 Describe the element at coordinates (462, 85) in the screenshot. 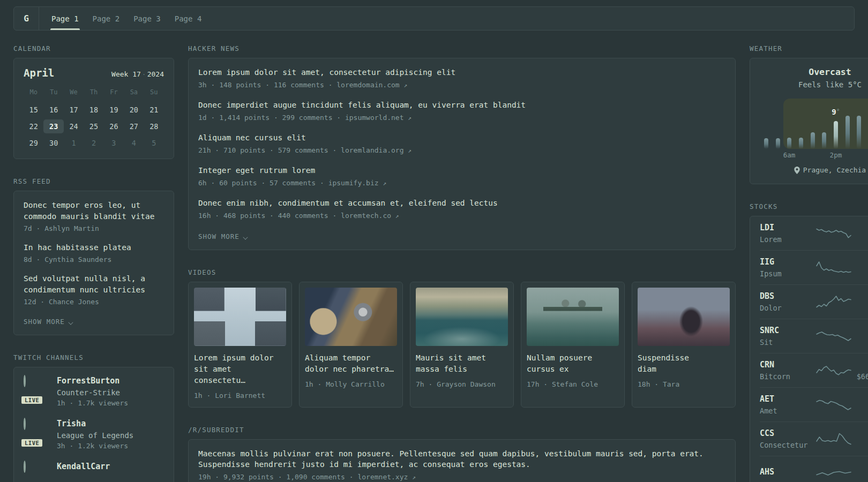

I see `hn-story-meta: 3h · 148 points · 116 comments · loremdo…` at that location.